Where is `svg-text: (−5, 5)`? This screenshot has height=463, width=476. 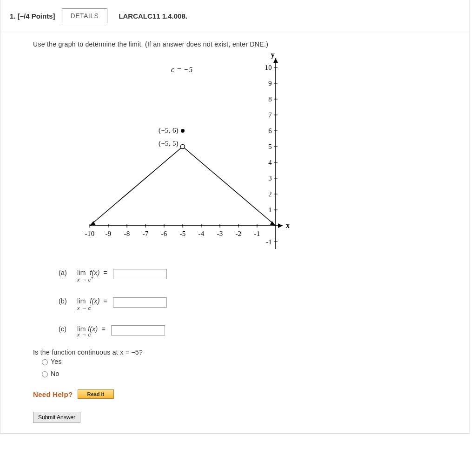 svg-text: (−5, 5) is located at coordinates (168, 143).